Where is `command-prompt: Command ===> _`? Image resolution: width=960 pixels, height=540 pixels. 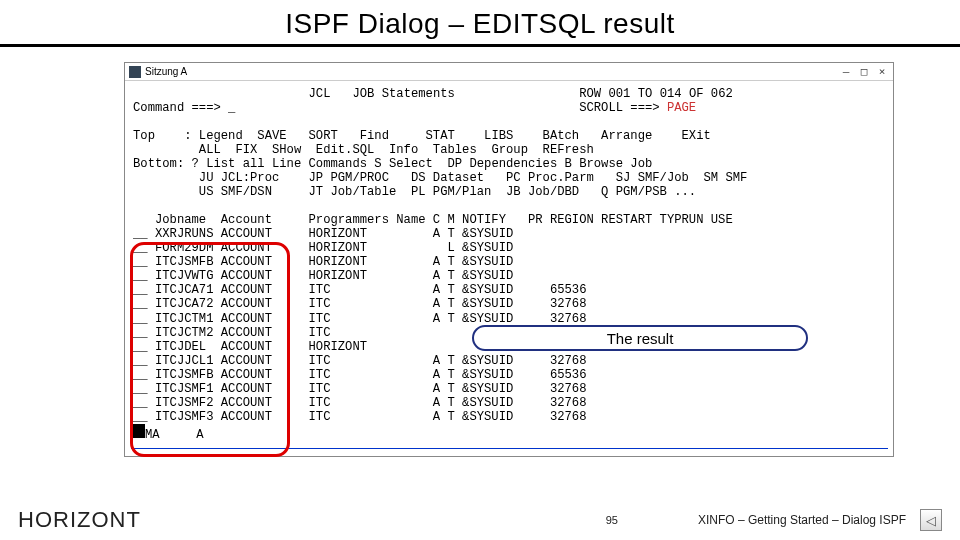
command-prompt: Command ===> _ is located at coordinates (184, 108).